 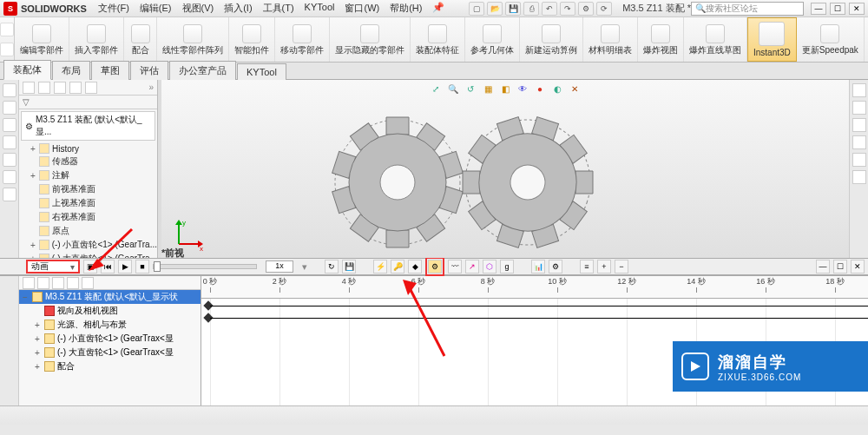 I want to click on menu-window: 窗口(W), so click(x=362, y=9).